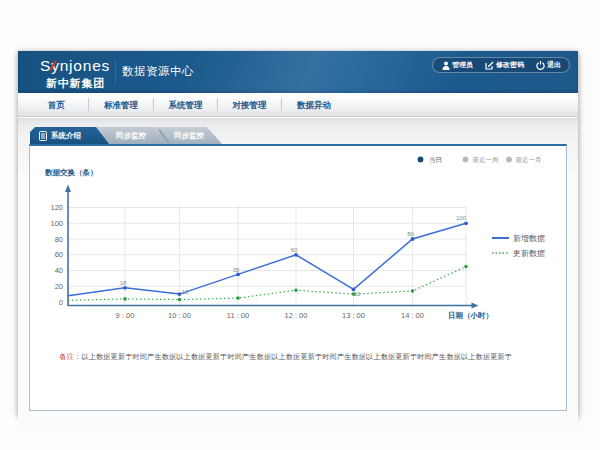 The image size is (600, 450). I want to click on svg-text: 35, so click(236, 270).